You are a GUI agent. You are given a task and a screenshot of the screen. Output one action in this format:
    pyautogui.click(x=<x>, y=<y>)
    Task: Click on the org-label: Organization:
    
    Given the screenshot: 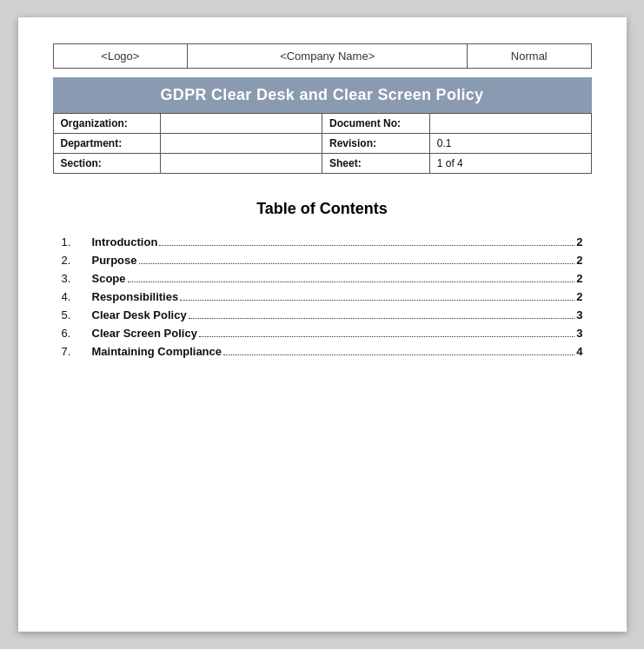 What is the action you would take?
    pyautogui.click(x=107, y=123)
    